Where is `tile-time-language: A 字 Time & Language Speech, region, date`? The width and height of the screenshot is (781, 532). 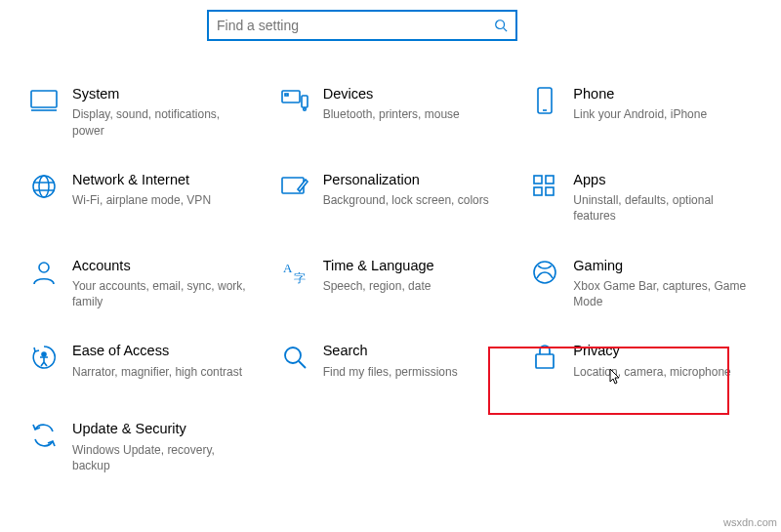 tile-time-language: A 字 Time & Language Speech, region, date is located at coordinates (390, 283).